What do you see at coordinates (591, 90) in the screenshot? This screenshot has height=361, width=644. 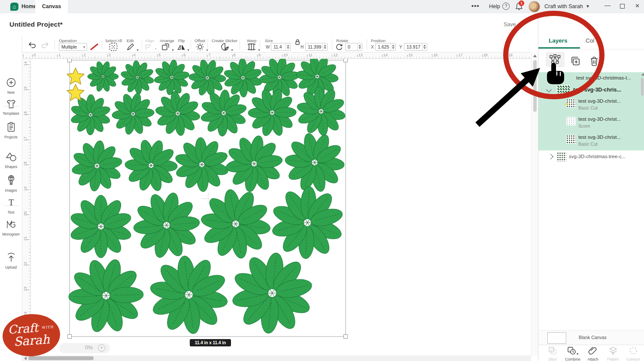 I see `group-row: test svg-3D-chris...` at bounding box center [591, 90].